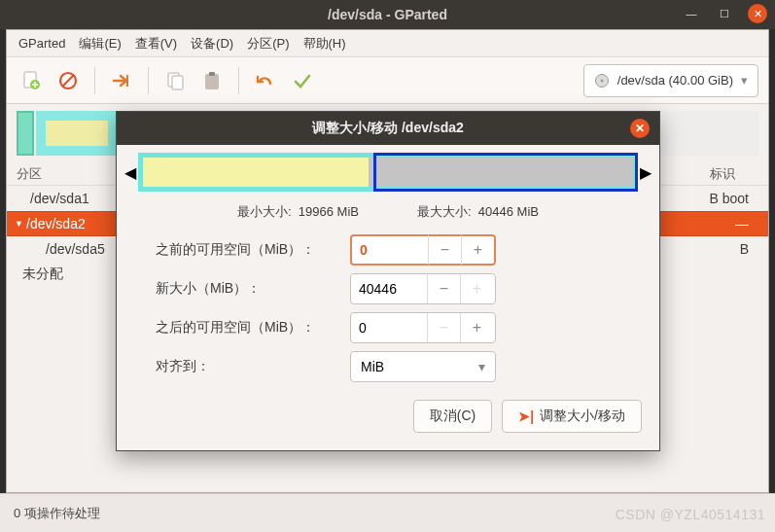 This screenshot has width=775, height=532. I want to click on resize-apply-button: ➤| 调整大小/移动, so click(572, 416).